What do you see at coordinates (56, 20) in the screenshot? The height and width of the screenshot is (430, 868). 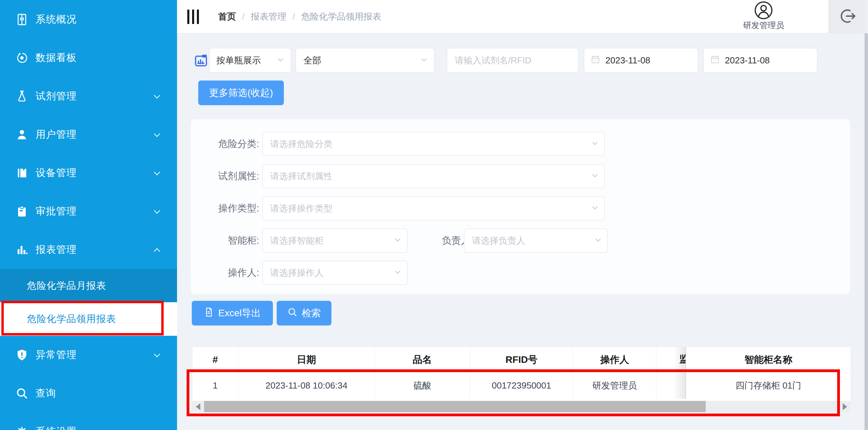 I see `sidebar-item-label: 系统概况` at bounding box center [56, 20].